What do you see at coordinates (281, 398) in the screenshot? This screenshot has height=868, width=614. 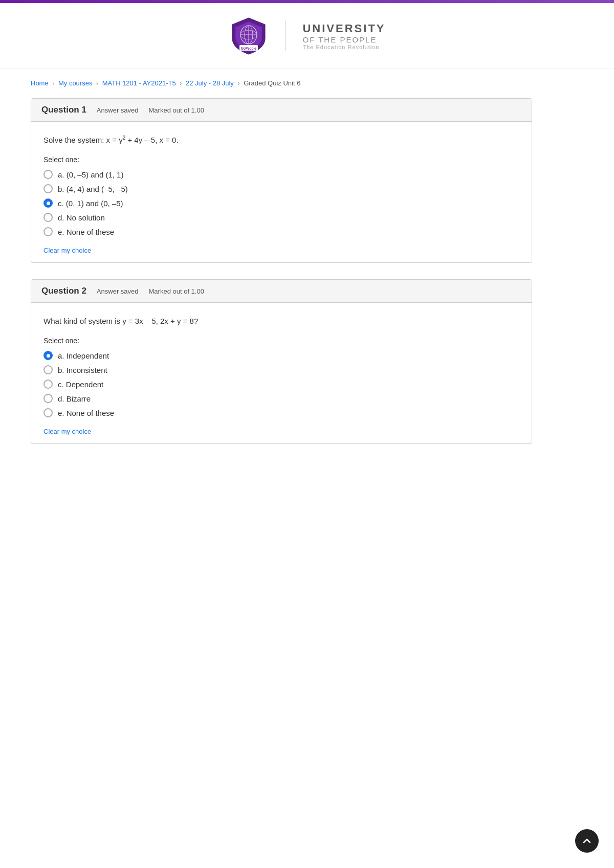 I see `q2-option-d: d. Bizarre` at bounding box center [281, 398].